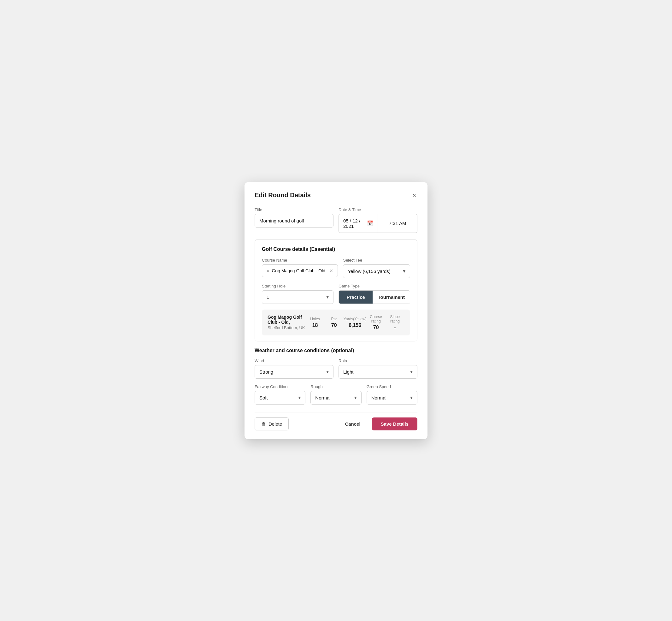  I want to click on golf-course-title: Golf Course details (Essential), so click(336, 249).